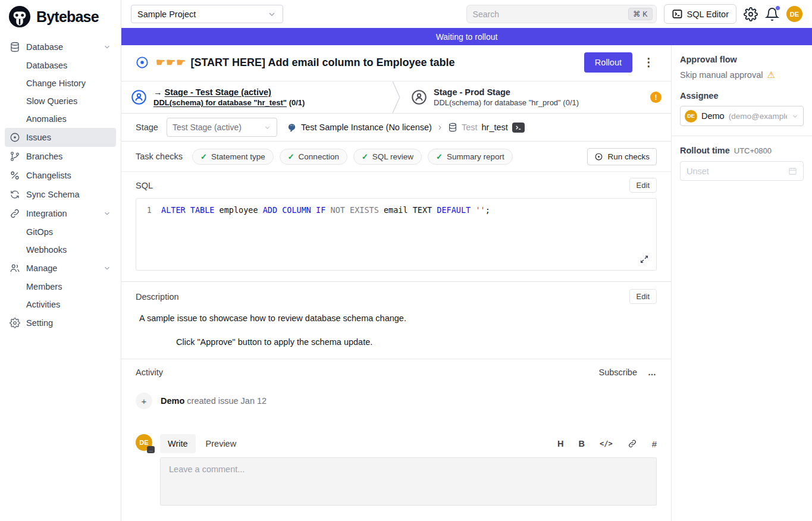 This screenshot has height=521, width=812. Describe the element at coordinates (61, 156) in the screenshot. I see `sidebar-item-branches: Branches` at that location.